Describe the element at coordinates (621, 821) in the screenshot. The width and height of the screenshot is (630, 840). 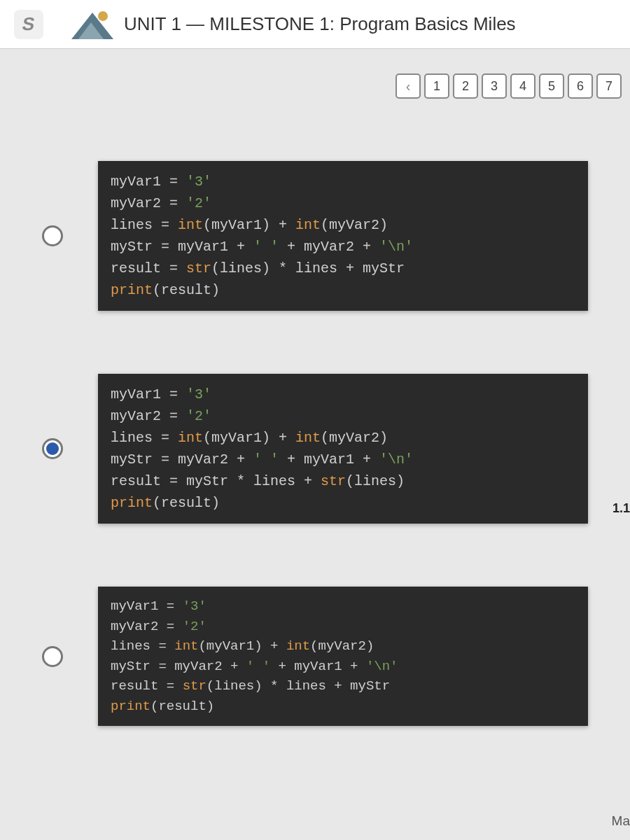
I see `bottom-note: Ma` at that location.